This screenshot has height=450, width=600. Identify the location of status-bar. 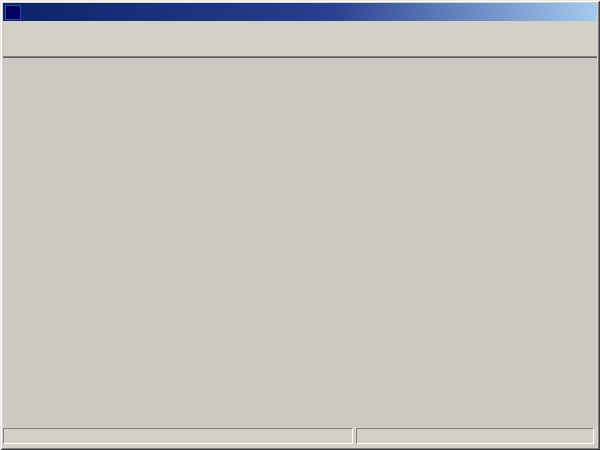
(300, 436).